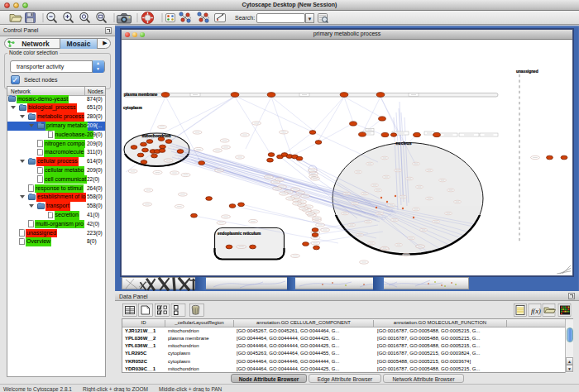 This screenshot has width=579, height=392. What do you see at coordinates (404, 143) in the screenshot?
I see `svg-text: nucleus` at bounding box center [404, 143].